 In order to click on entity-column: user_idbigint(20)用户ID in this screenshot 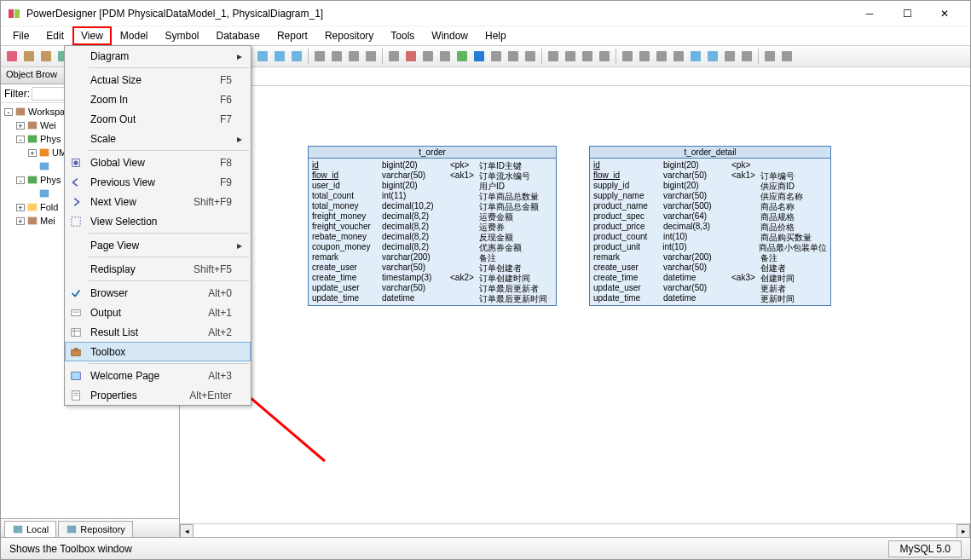, I will do `click(432, 186)`.